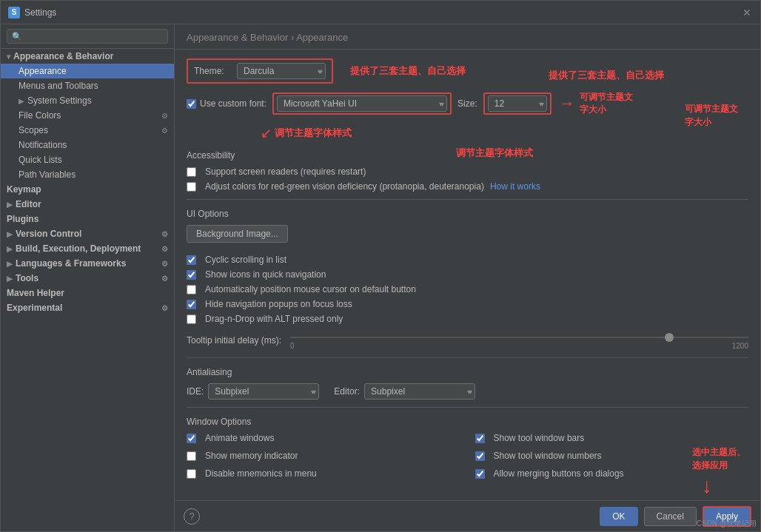 The image size is (761, 532). I want to click on annotation-font-size: 可调节主题文 字大小, so click(606, 104).